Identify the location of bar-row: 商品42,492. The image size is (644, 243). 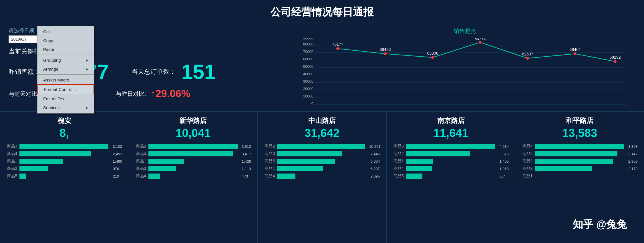
(64, 154).